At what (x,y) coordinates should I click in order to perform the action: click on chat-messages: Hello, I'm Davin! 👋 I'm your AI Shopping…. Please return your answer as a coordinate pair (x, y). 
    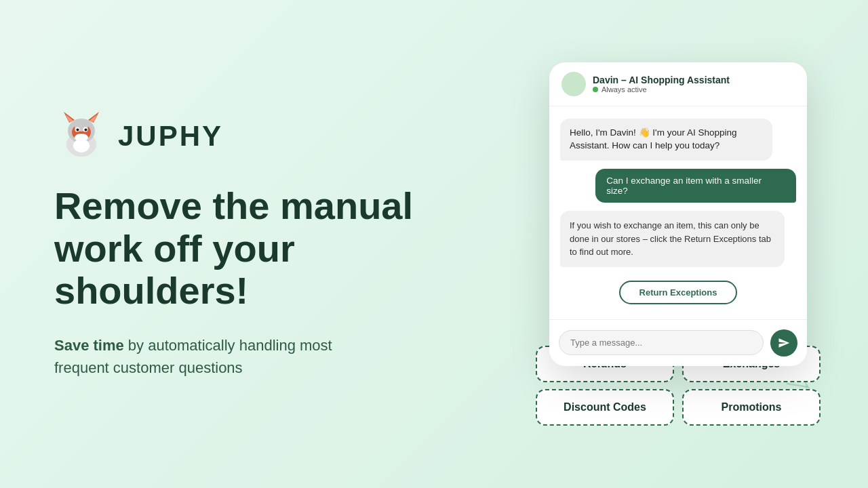
    Looking at the image, I should click on (678, 213).